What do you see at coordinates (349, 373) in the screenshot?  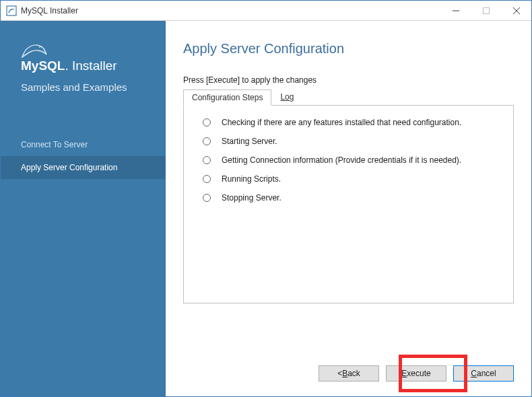 I see `back-button: < Back` at bounding box center [349, 373].